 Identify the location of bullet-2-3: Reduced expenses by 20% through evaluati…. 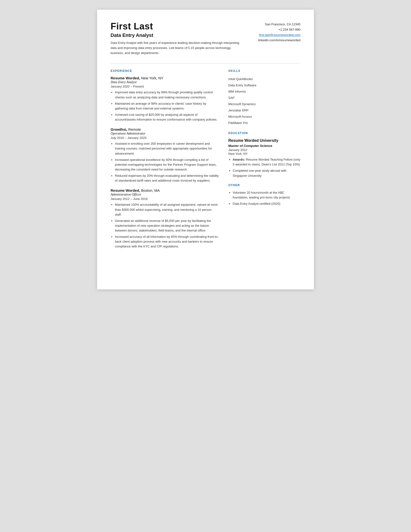
(167, 178).